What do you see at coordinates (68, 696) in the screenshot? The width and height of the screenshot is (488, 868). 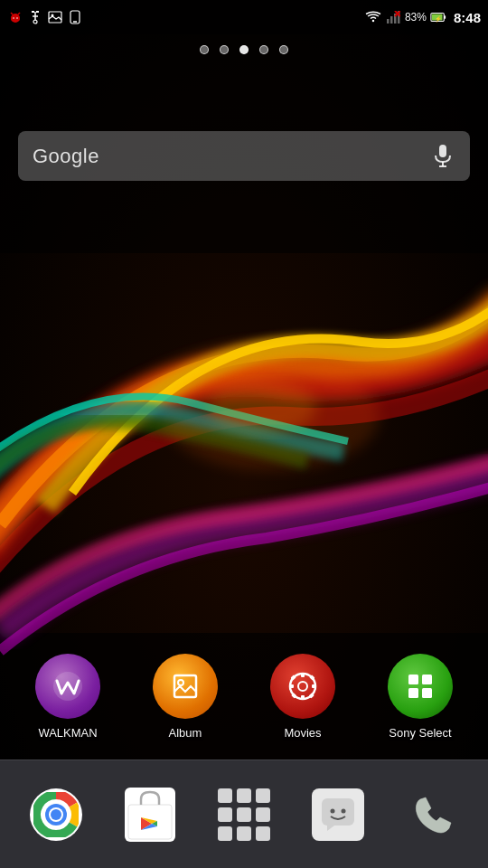 I see `walkman-app: WALKMAN` at bounding box center [68, 696].